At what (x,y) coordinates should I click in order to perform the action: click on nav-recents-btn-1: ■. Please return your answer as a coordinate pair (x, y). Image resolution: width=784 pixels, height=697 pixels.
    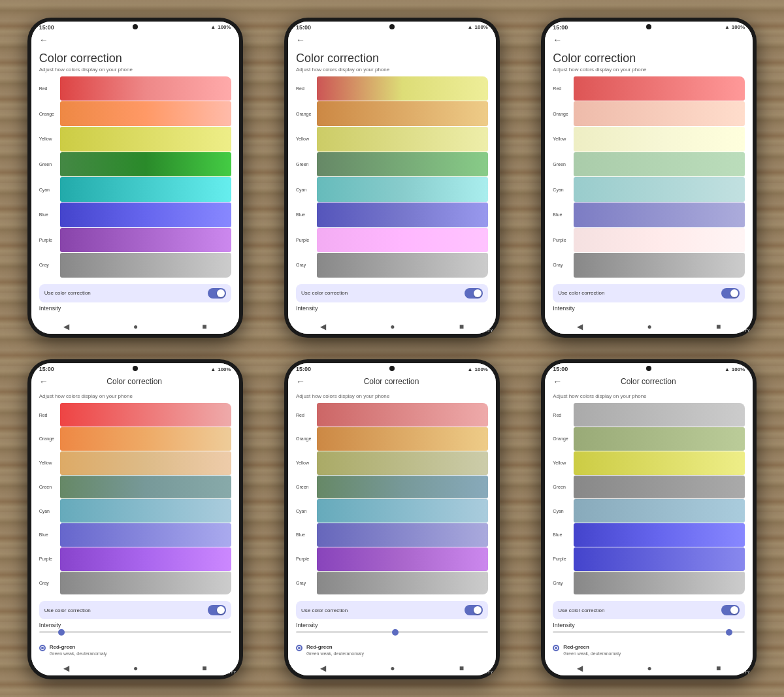
    Looking at the image, I should click on (204, 327).